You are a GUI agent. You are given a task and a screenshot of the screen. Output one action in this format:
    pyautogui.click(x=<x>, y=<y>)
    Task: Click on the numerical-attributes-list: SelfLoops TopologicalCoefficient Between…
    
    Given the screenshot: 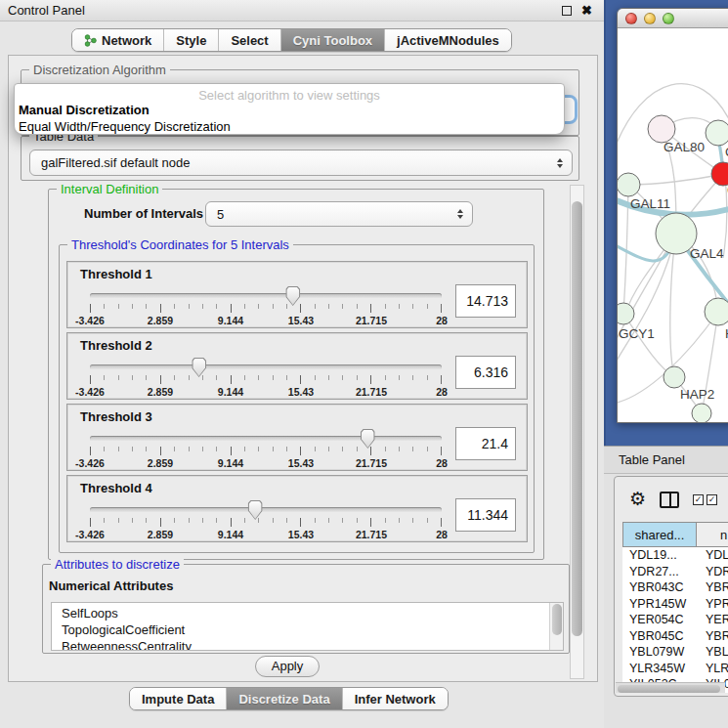 What is the action you would take?
    pyautogui.click(x=307, y=626)
    